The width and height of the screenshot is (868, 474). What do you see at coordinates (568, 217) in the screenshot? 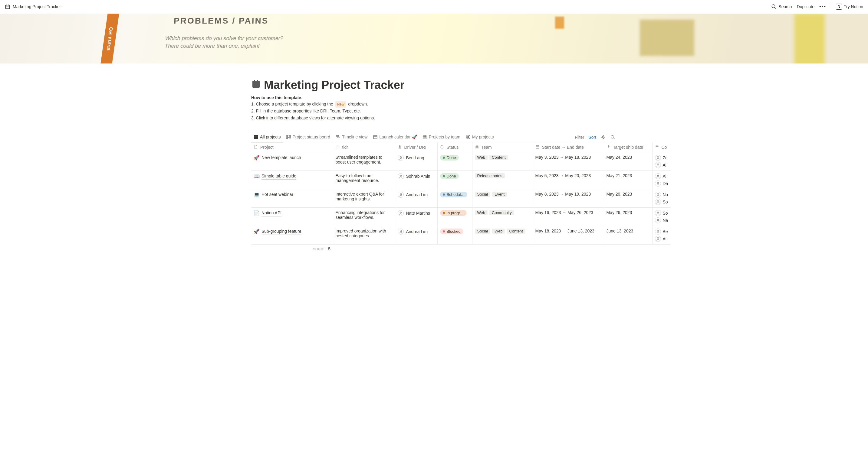
I see `dates-cell: May 16, 2023 → May 26, 2023` at bounding box center [568, 217].